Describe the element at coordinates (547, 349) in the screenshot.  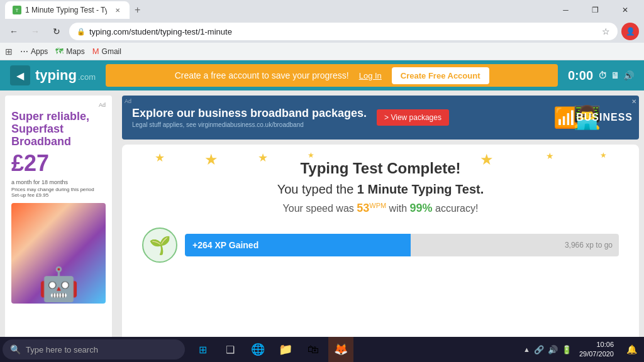
I see `system-icons: ▲ 🔗 🔊 🔋` at that location.